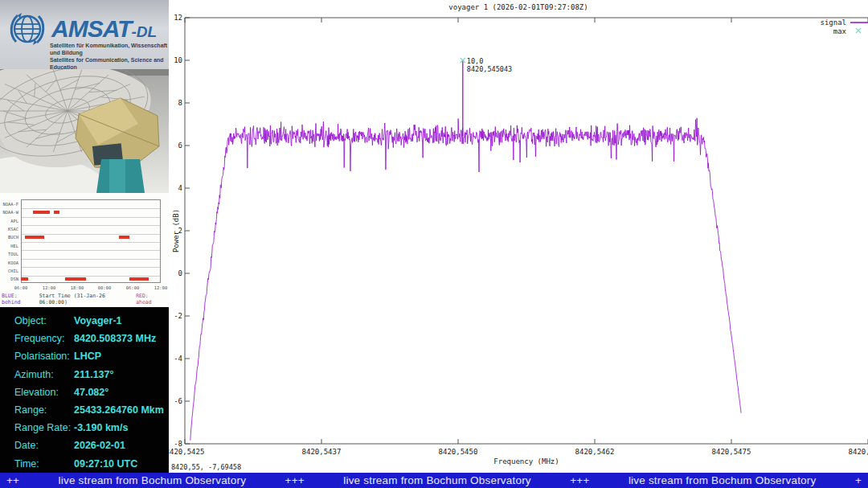  What do you see at coordinates (151, 299) in the screenshot?
I see `schedule-legend-red: RED: ahead` at bounding box center [151, 299].